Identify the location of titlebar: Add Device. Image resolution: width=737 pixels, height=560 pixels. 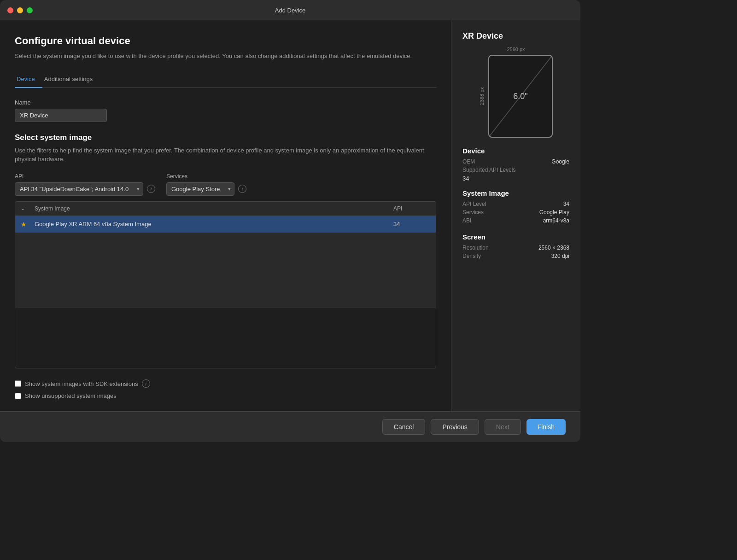
(290, 10).